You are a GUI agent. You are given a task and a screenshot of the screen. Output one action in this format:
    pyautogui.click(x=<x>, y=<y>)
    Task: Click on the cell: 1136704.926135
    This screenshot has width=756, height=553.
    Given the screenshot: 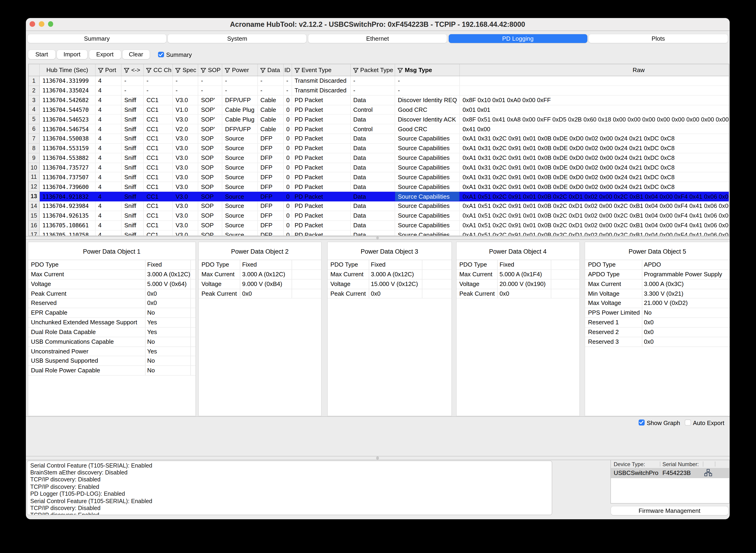 What is the action you would take?
    pyautogui.click(x=67, y=216)
    